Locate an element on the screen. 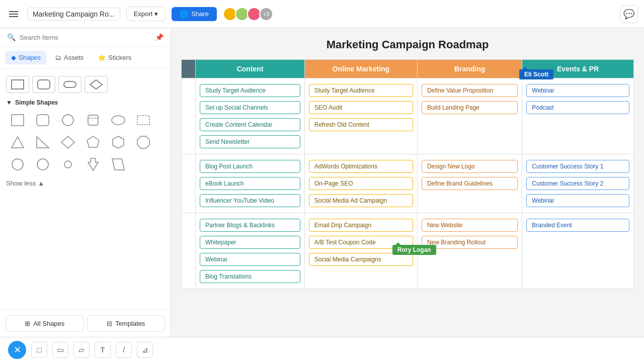 The height and width of the screenshot is (362, 644). card: SEO Audit is located at coordinates (361, 108).